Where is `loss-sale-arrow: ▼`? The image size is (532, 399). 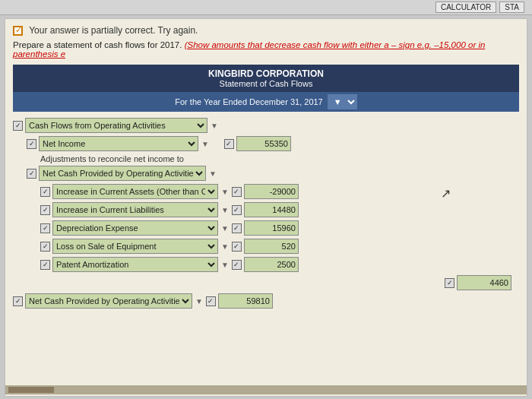
loss-sale-arrow: ▼ is located at coordinates (225, 246).